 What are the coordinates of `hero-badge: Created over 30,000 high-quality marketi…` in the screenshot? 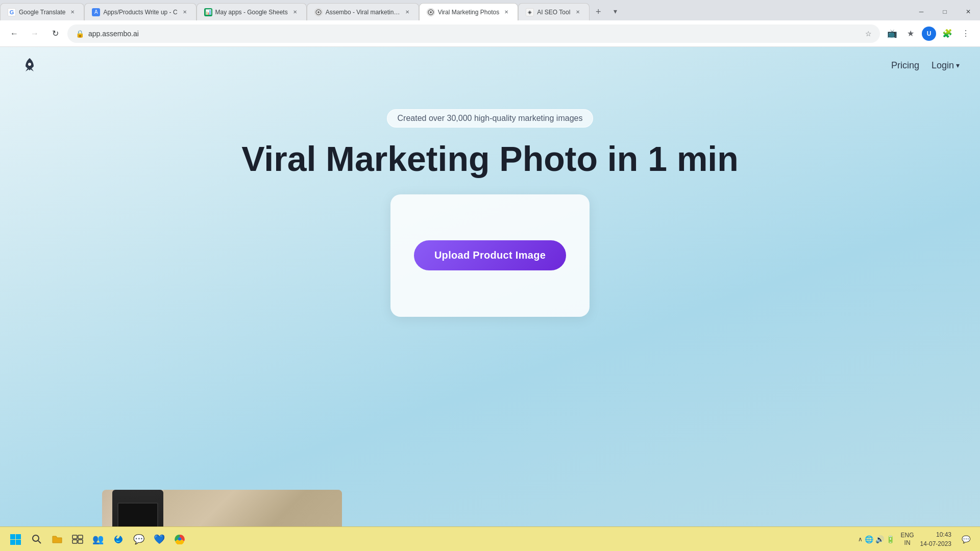 It's located at (490, 118).